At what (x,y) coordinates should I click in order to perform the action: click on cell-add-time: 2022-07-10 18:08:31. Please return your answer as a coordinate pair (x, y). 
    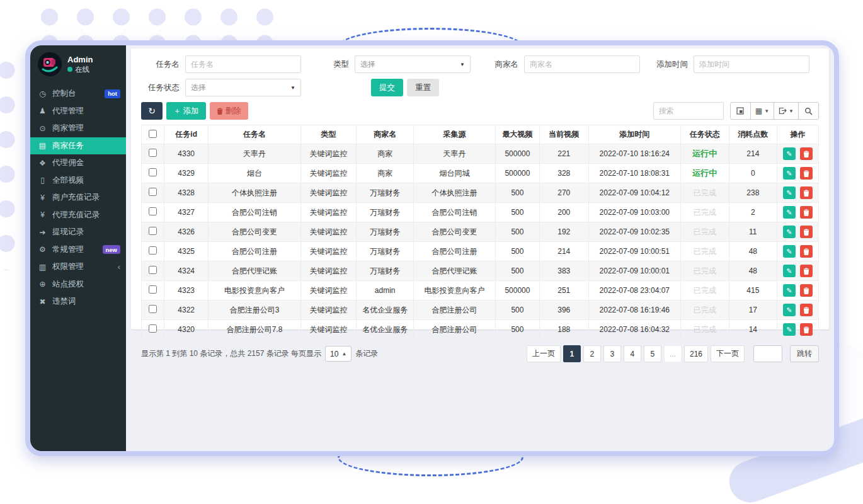
    Looking at the image, I should click on (635, 174).